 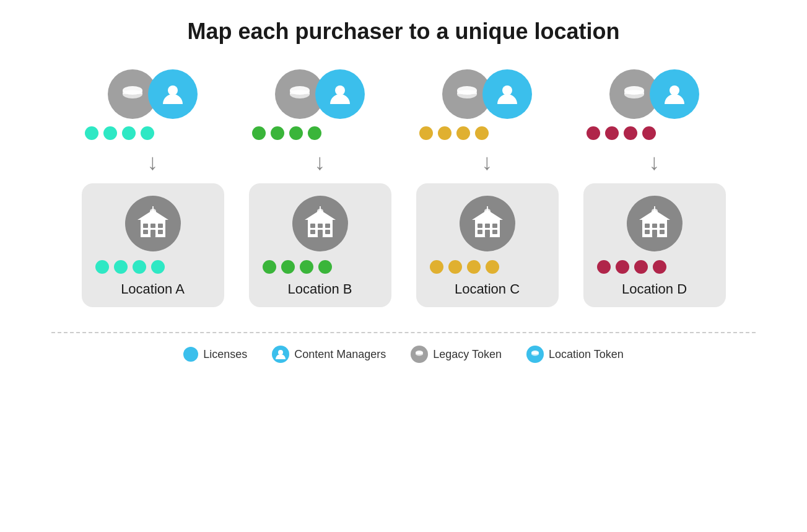 What do you see at coordinates (586, 354) in the screenshot?
I see `legend-item-label: Location Token` at bounding box center [586, 354].